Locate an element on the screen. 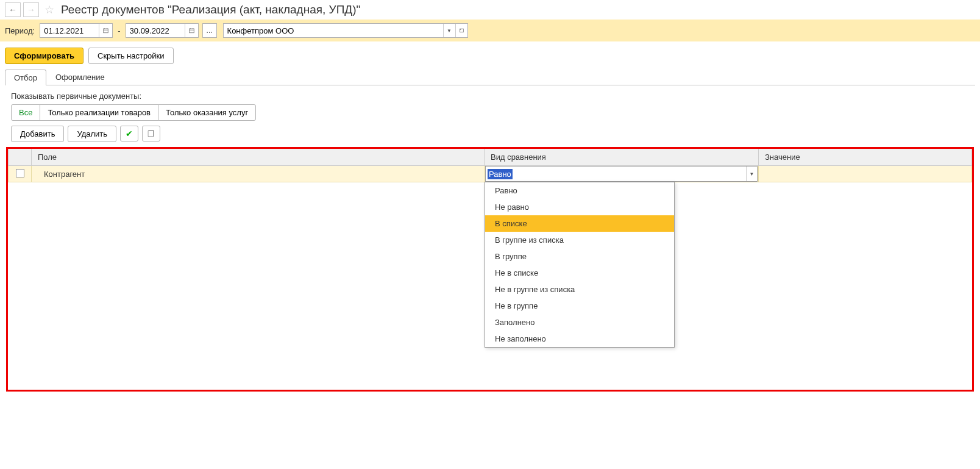 The height and width of the screenshot is (469, 980). th-value: Значение is located at coordinates (865, 157).